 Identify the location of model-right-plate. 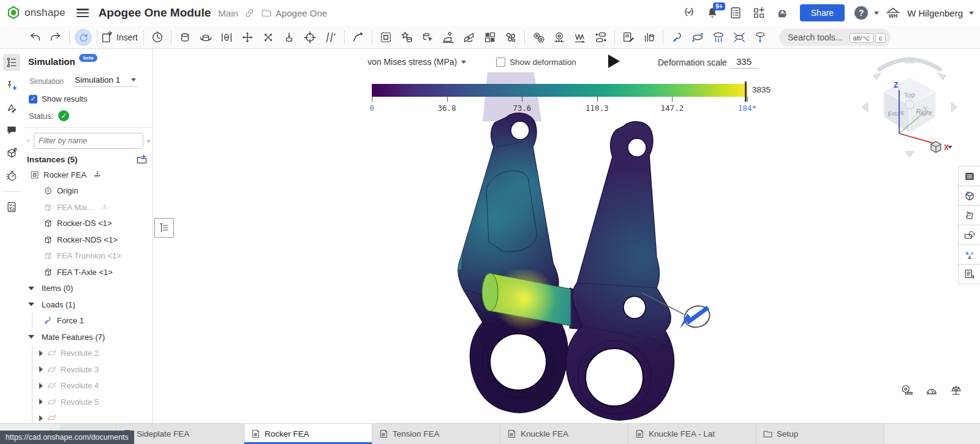
(631, 267).